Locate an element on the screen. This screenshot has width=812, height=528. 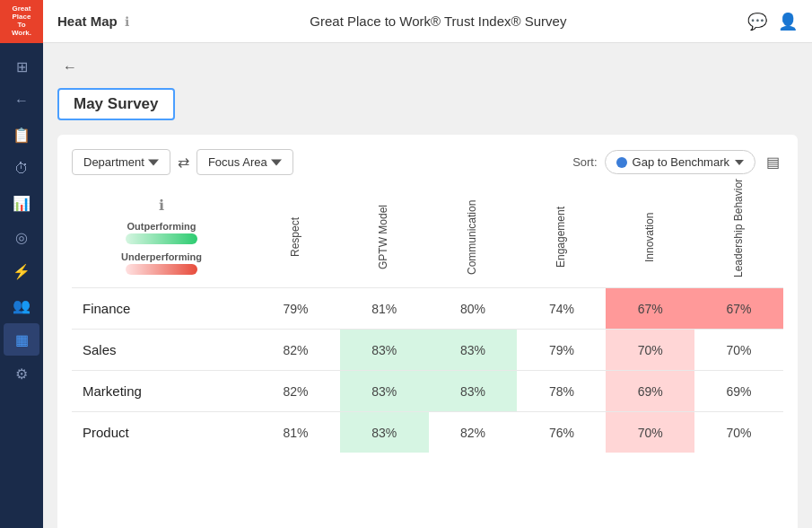
cell-marketing-col3: 78% is located at coordinates (562, 392).